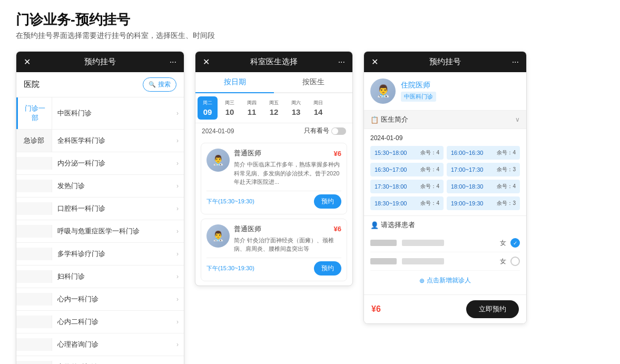 This screenshot has width=620, height=364. Describe the element at coordinates (288, 239) in the screenshot. I see `doctor-info-2: 普通医师 ¥6 简介 针灸治疗面神经炎（面瘫）、颈椎病、肩周炎、腰椎间盘突出等` at that location.